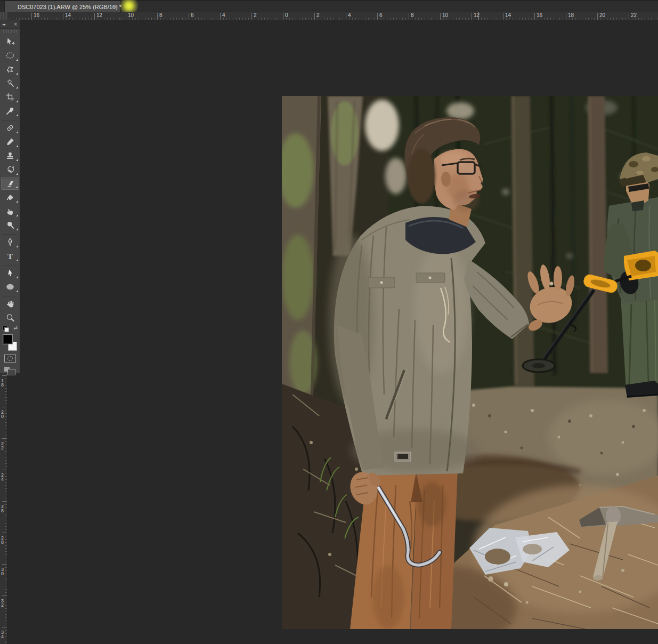 The image size is (658, 644). I want to click on brush-tool, so click(10, 142).